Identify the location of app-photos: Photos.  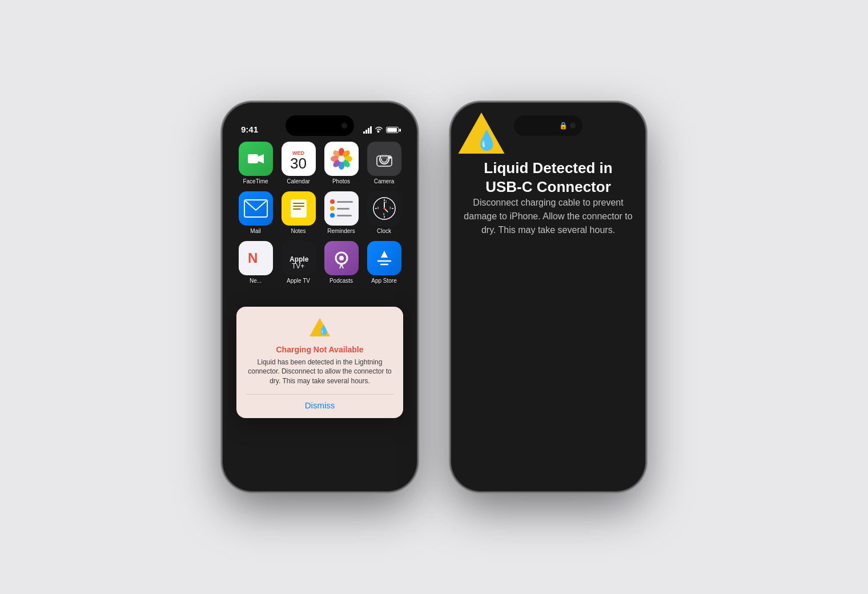
(341, 163).